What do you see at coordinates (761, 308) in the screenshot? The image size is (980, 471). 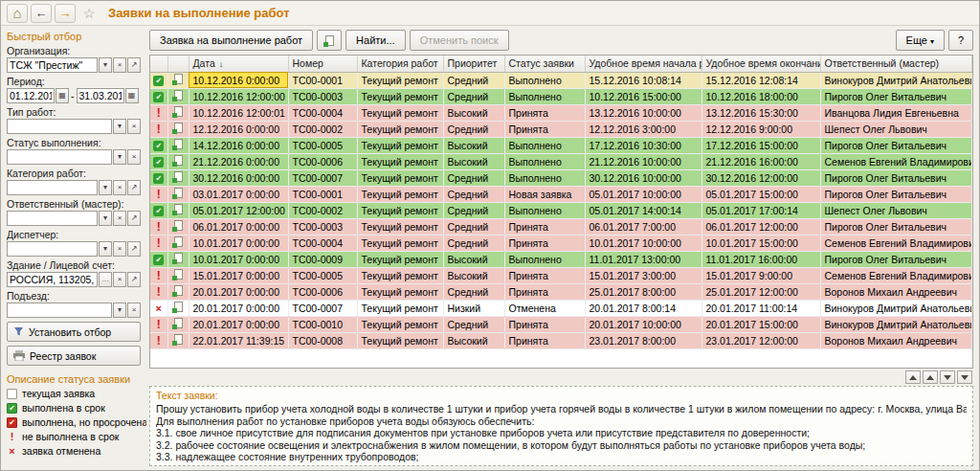 I see `cell-end-time: 20.01.2017 11:00:14` at bounding box center [761, 308].